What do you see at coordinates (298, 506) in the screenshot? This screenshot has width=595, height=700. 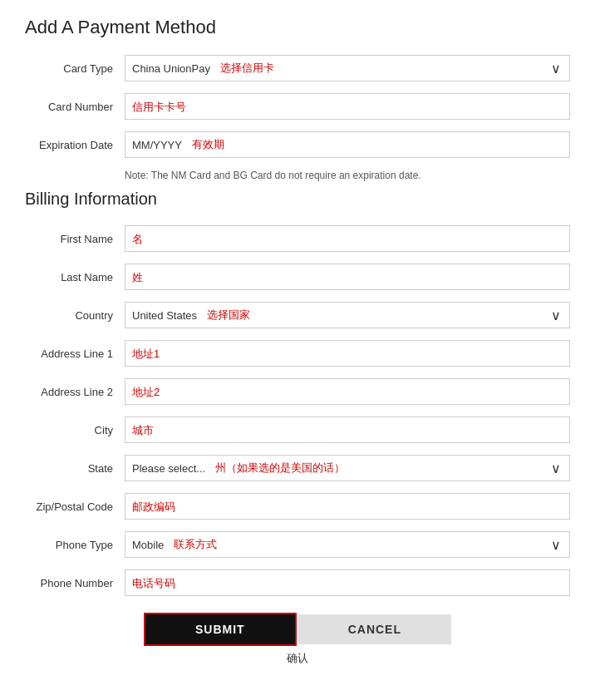 I see `zip-row: Zip/Postal Code` at bounding box center [298, 506].